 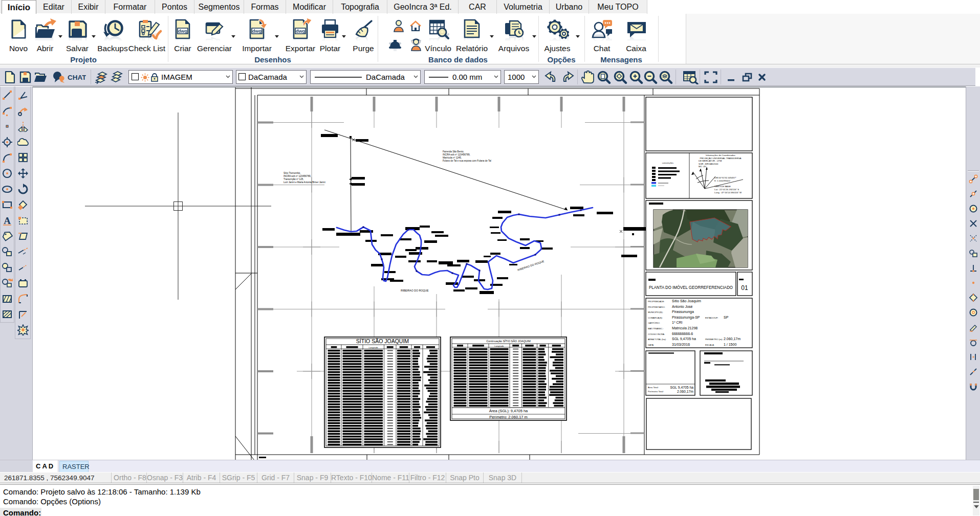 I want to click on svg-text: MC: 45°, so click(x=703, y=167).